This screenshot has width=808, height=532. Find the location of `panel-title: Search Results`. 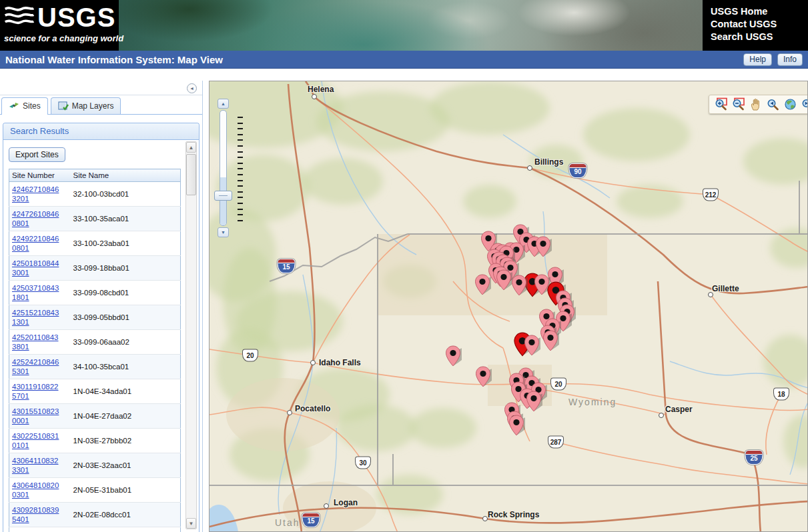

panel-title: Search Results is located at coordinates (39, 131).